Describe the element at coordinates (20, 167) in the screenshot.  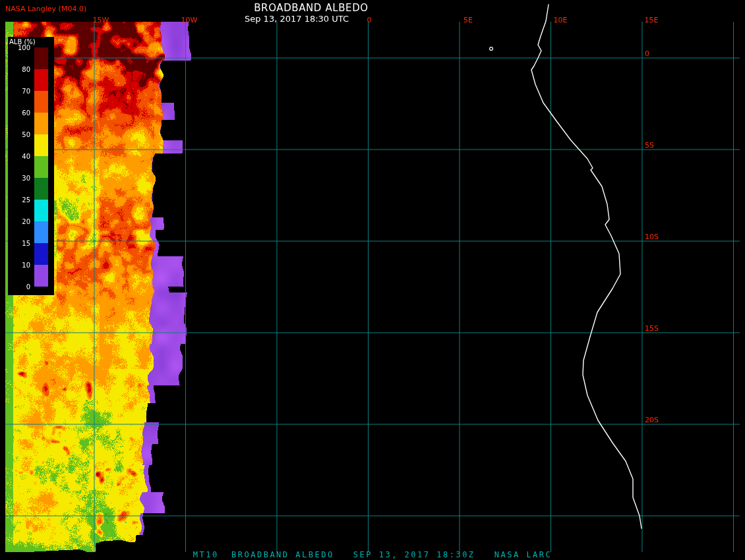
I see `colorbar-ticks: 100807060504030252015100` at that location.